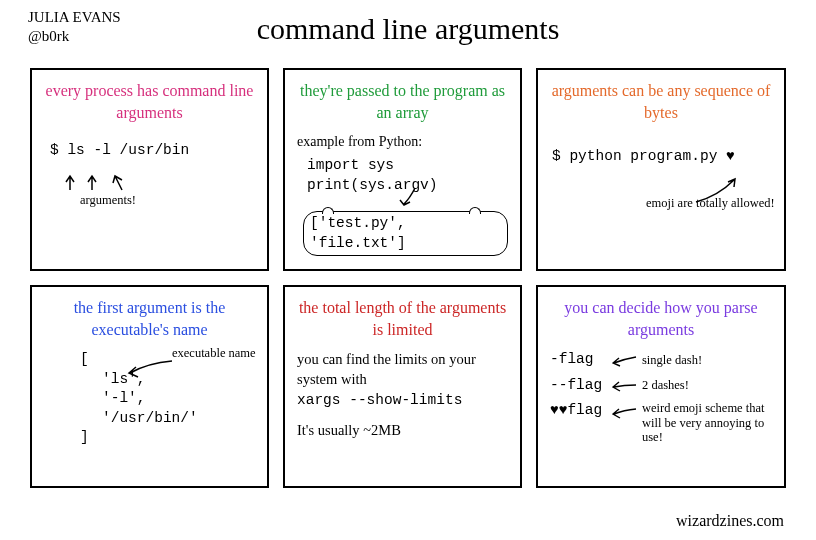  I want to click on command: xargs --show-limits, so click(402, 401).